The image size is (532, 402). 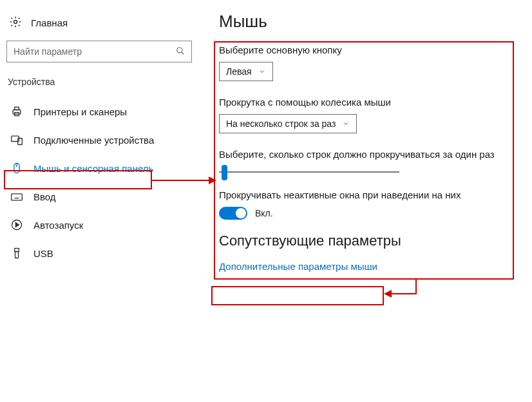 I want to click on slider-thumb, so click(x=224, y=173).